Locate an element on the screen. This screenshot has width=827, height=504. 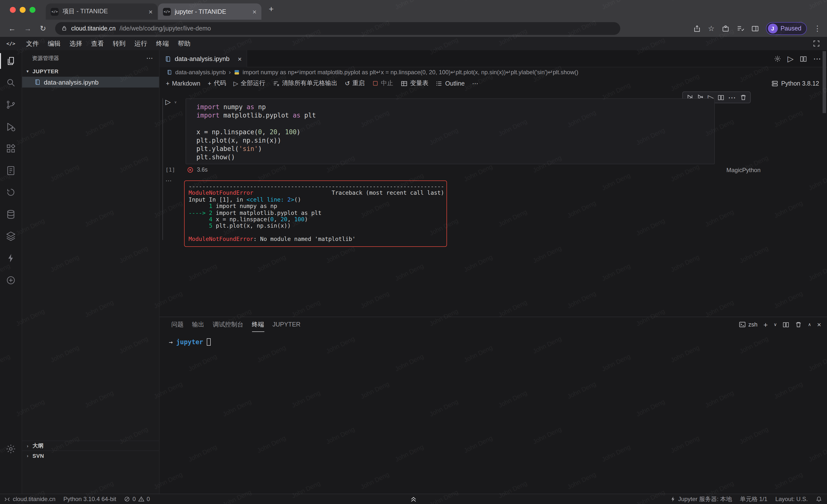
activity-explorer-button is located at coordinates (11, 61).